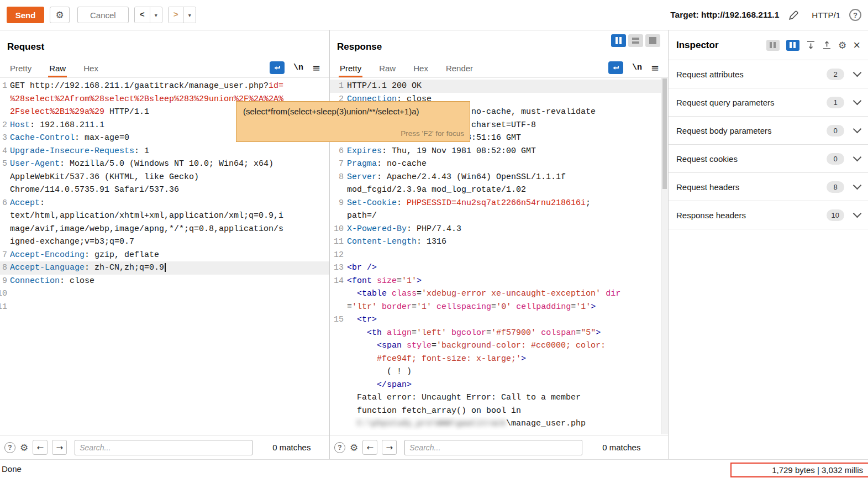 The image size is (868, 478). Describe the element at coordinates (499, 54) in the screenshot. I see `response-panel-header: Response PrettyRawHexRender \n ≡` at that location.